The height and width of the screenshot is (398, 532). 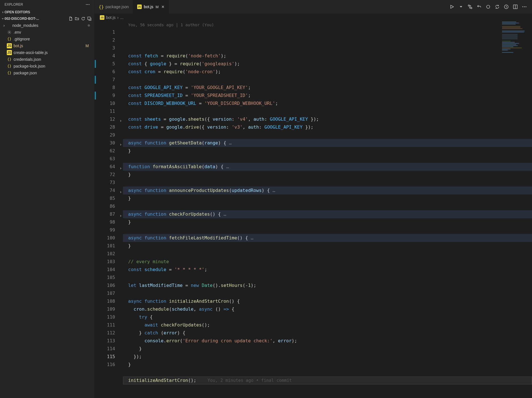 I want to click on code-line: const SPREADSHEET_ID = 'YOUR_SPREADSHEET…, so click(x=328, y=96).